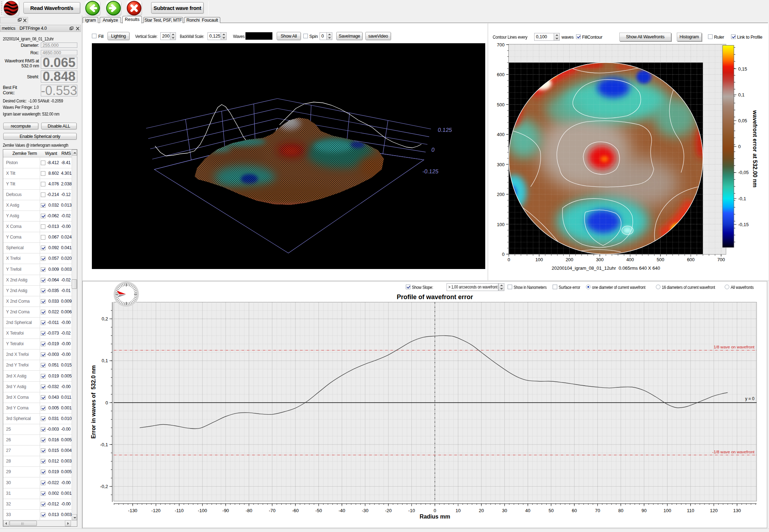  Describe the element at coordinates (481, 510) in the screenshot. I see `svg-text: 20` at that location.